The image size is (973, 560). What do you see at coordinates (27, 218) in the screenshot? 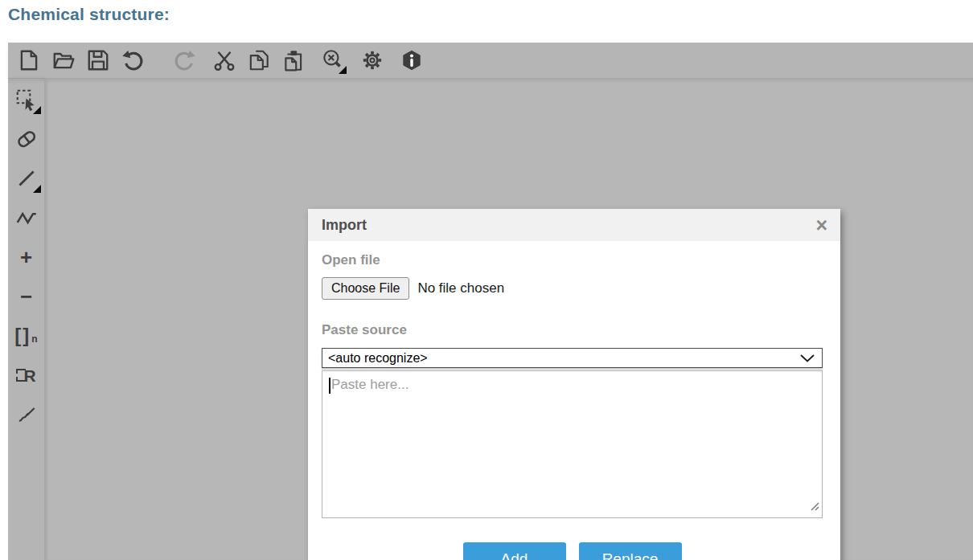
I see `chain-tool-icon` at bounding box center [27, 218].